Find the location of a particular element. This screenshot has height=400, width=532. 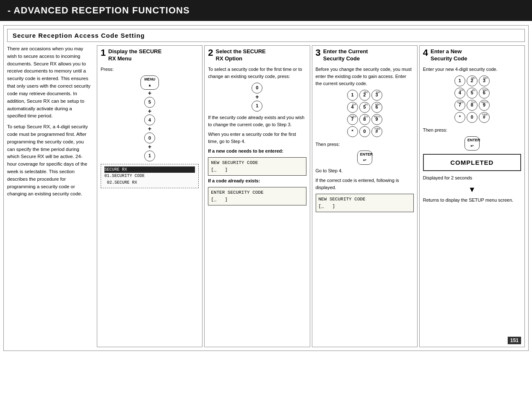

plus-2: + is located at coordinates (150, 112).